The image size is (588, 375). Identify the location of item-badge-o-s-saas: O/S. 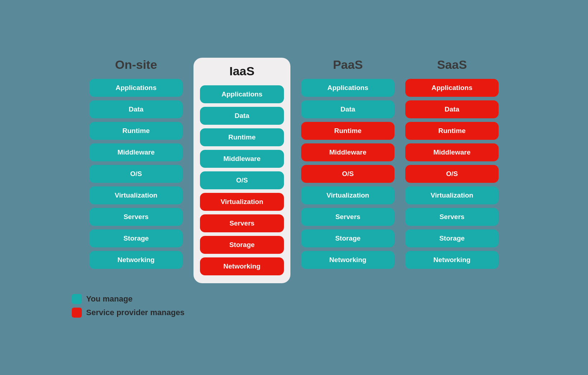
(452, 174).